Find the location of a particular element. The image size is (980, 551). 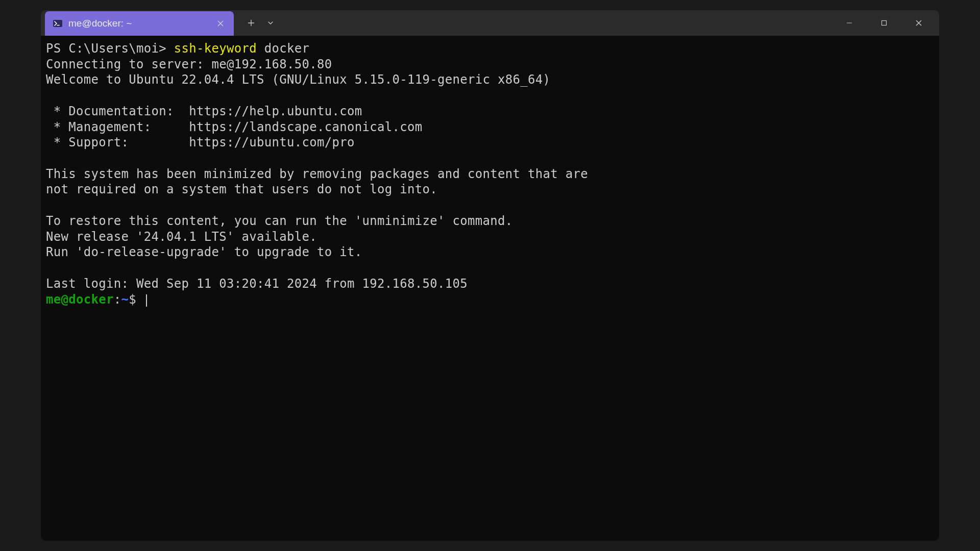

maximize-button is located at coordinates (884, 23).